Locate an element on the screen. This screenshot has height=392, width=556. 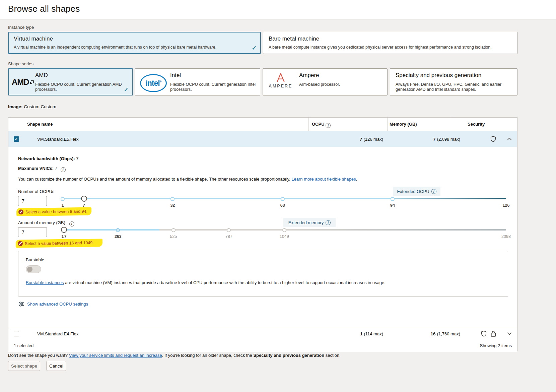
ocpu-error-message: Select a value between 8 and 94. is located at coordinates (54, 212).